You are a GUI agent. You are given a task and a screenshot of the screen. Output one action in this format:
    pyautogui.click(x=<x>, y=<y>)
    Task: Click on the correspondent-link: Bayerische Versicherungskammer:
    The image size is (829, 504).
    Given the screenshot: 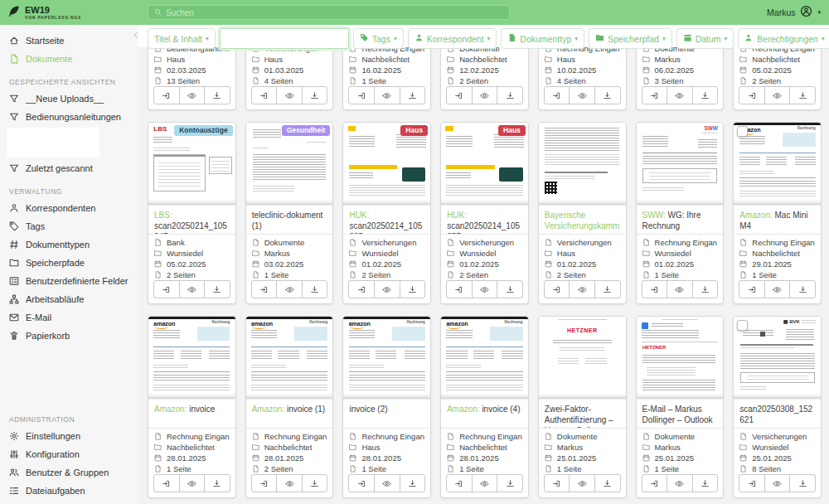 What is the action you would take?
    pyautogui.click(x=582, y=222)
    